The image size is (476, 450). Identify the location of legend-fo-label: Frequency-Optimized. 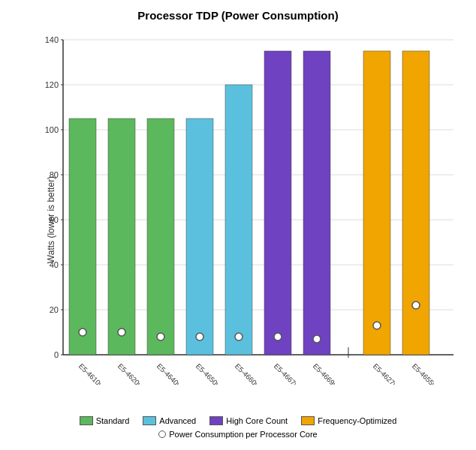
(357, 421).